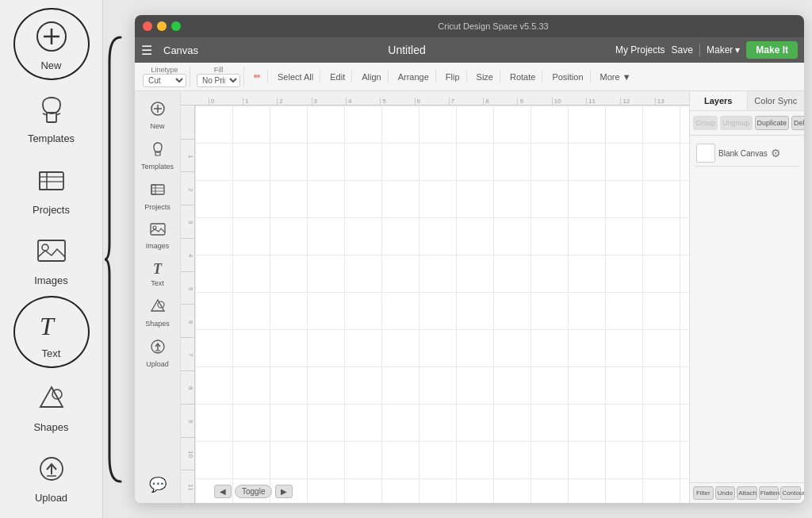 The image size is (812, 518). What do you see at coordinates (187, 221) in the screenshot?
I see `ruler-left-mark-3: 3` at bounding box center [187, 221].